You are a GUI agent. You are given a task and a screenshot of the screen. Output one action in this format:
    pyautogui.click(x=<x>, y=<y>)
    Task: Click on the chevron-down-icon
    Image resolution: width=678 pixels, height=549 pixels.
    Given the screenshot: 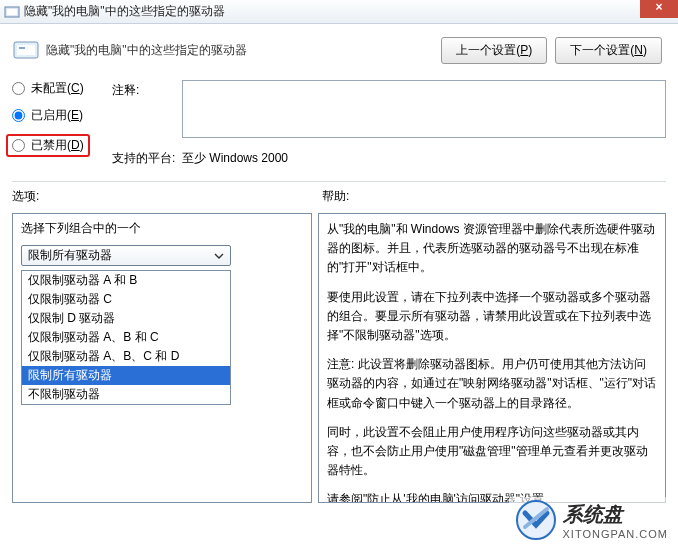 What is the action you would take?
    pyautogui.click(x=219, y=256)
    